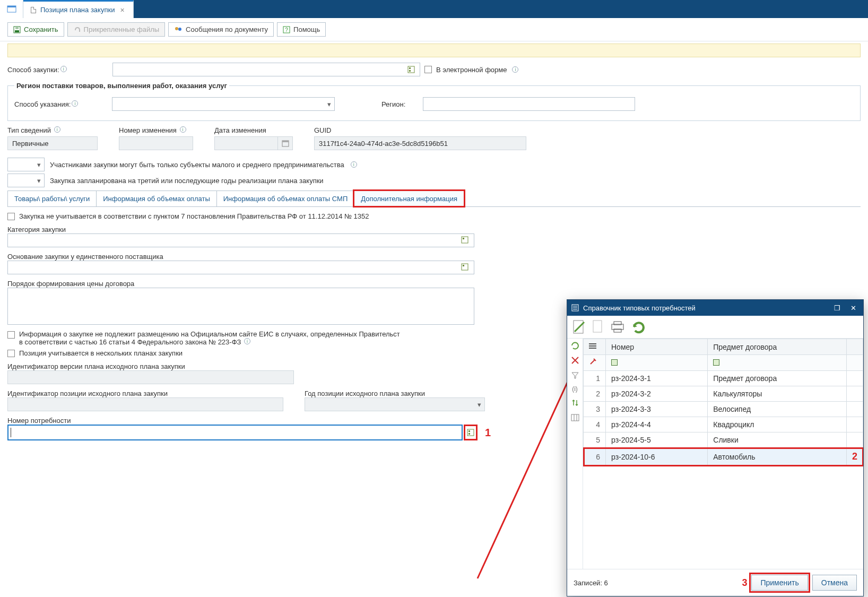  What do you see at coordinates (156, 198) in the screenshot?
I see `subtab-payment-info: Информация об объемах оплаты` at bounding box center [156, 198].